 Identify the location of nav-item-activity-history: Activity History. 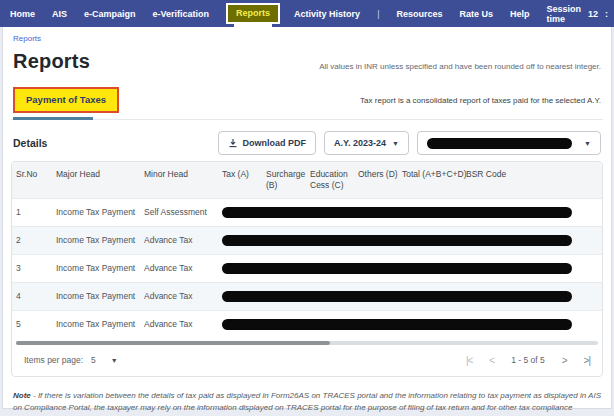
(327, 14).